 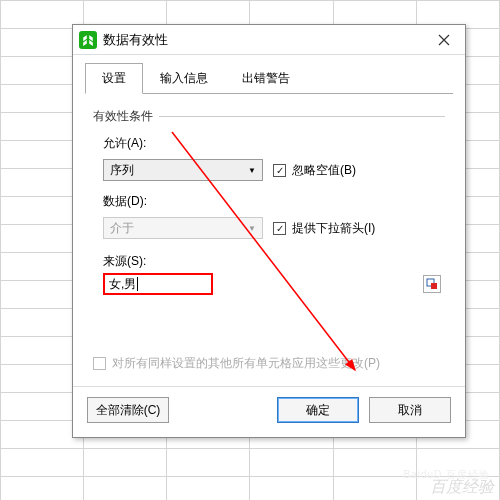 I want to click on tab-input-message: 输入信息, so click(x=184, y=78).